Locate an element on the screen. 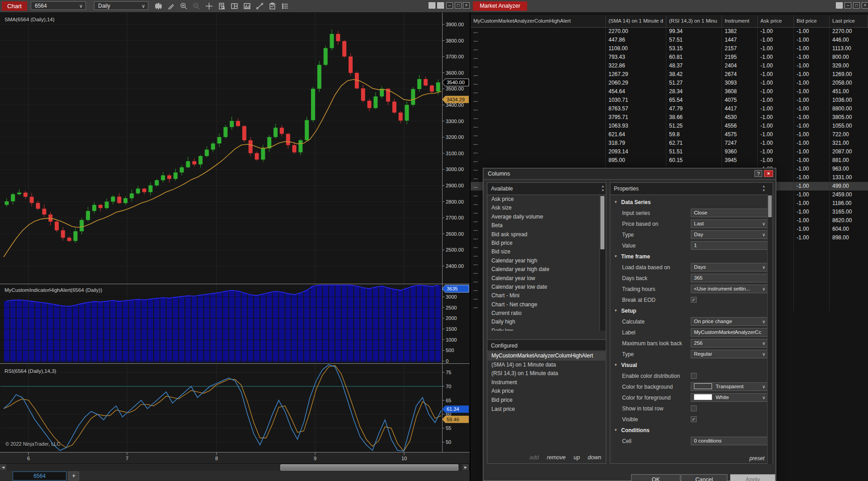 The width and height of the screenshot is (868, 481). available-item: Calendar year high date is located at coordinates (543, 270).